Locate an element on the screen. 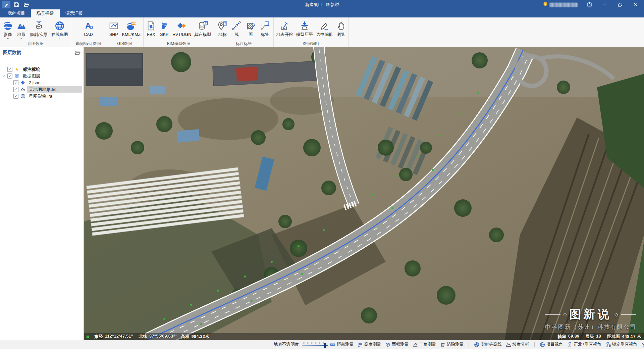 The image size is (644, 349). app-logo-icon is located at coordinates (6, 5).